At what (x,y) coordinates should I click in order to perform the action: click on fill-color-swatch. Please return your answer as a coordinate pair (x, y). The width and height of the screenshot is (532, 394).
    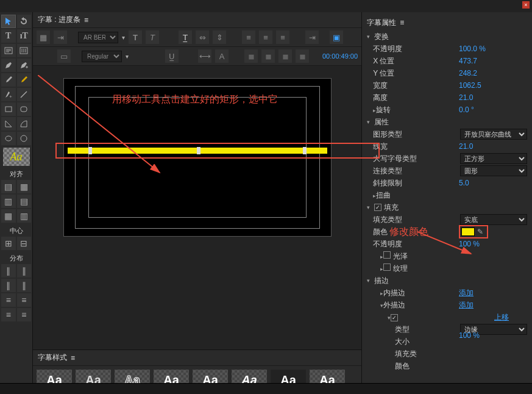
    Looking at the image, I should click on (468, 232).